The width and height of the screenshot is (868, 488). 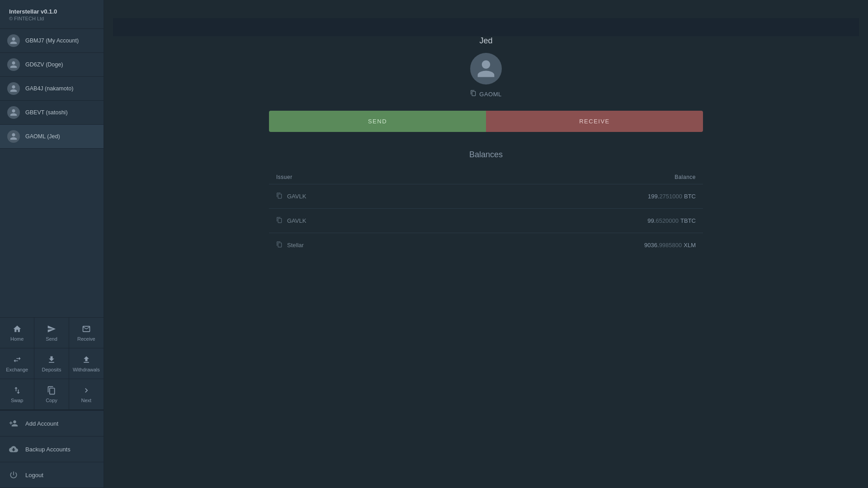 I want to click on nav-item-send: Send, so click(x=52, y=333).